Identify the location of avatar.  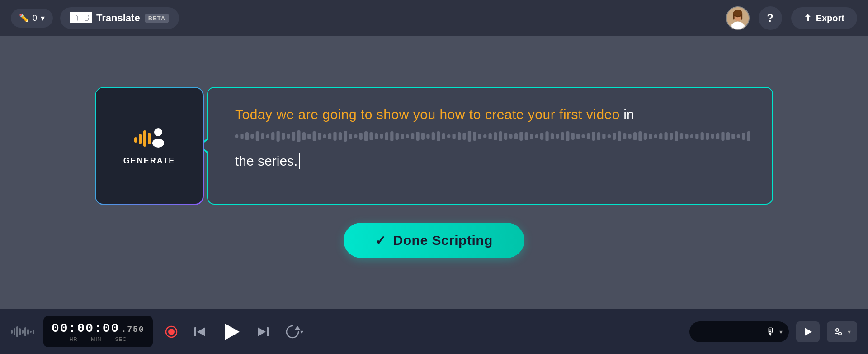
(738, 18).